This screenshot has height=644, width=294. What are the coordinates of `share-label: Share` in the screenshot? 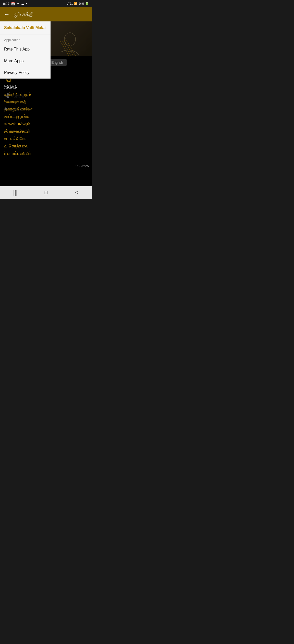 It's located at (19, 96).